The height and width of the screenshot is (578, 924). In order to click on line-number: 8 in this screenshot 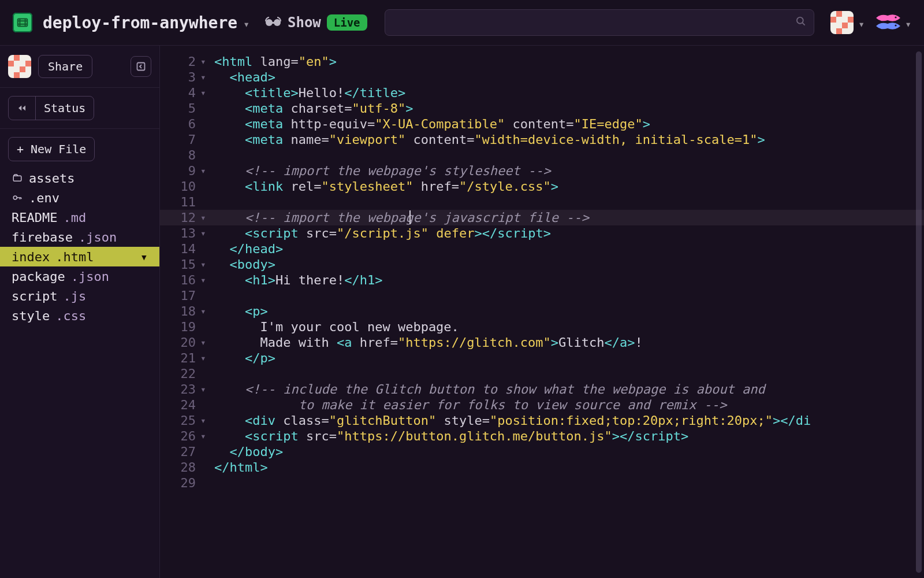, I will do `click(180, 155)`.